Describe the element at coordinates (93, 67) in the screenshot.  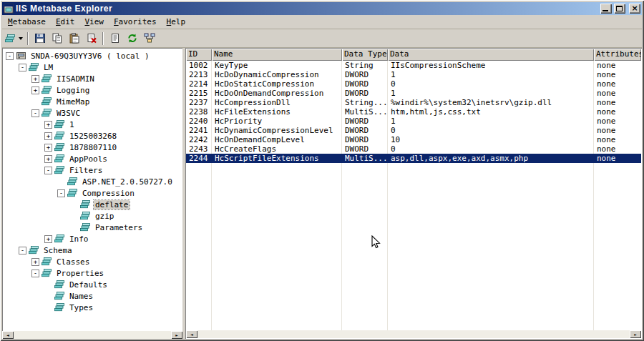
I see `tree-node-lm: -LM` at that location.